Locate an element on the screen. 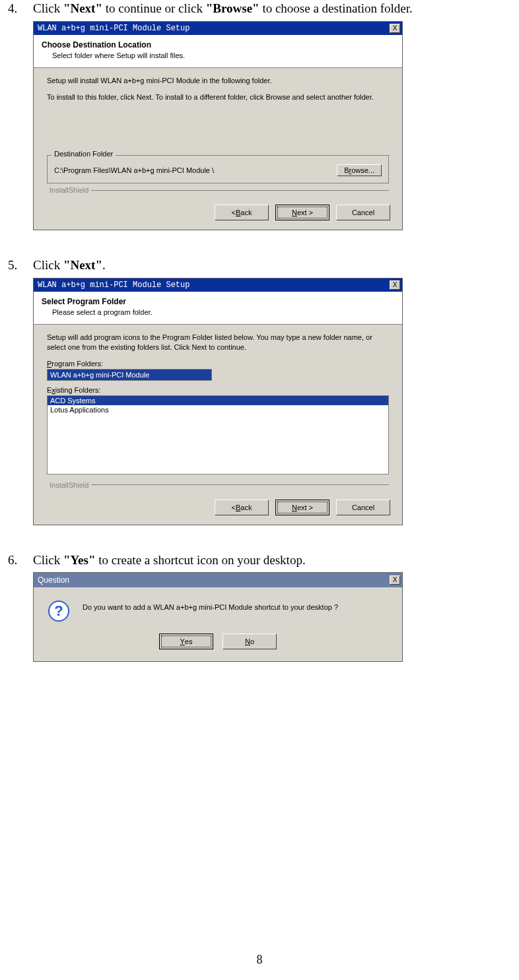 The image size is (519, 980). program-folder-description: Setup will add program icons to the Prog… is located at coordinates (218, 343).